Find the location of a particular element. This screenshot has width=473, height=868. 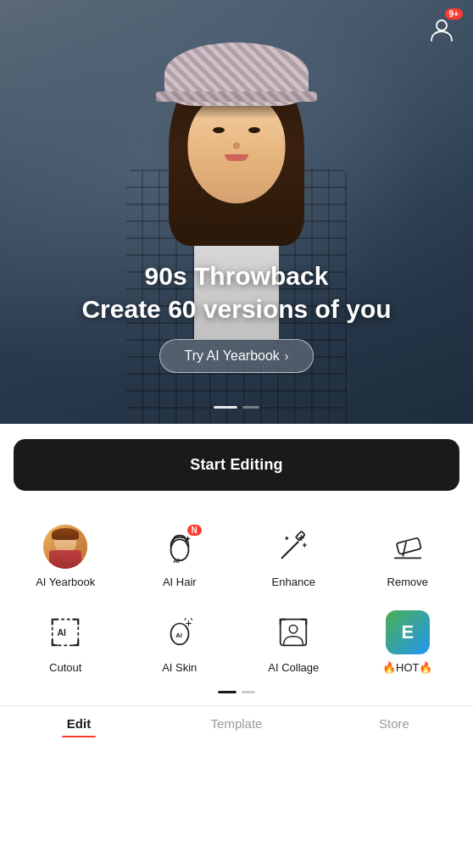

ai-yearbook-icon-wrap is located at coordinates (65, 547).